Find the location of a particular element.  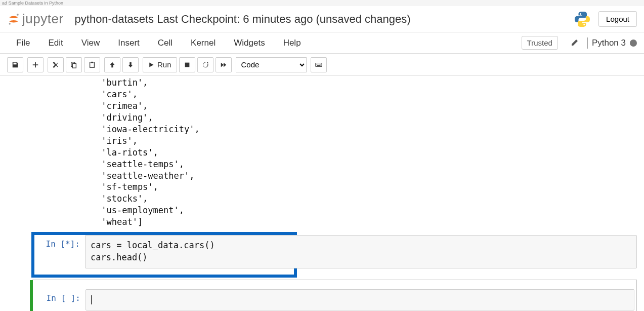

menu-kernel: Kernel is located at coordinates (203, 43).